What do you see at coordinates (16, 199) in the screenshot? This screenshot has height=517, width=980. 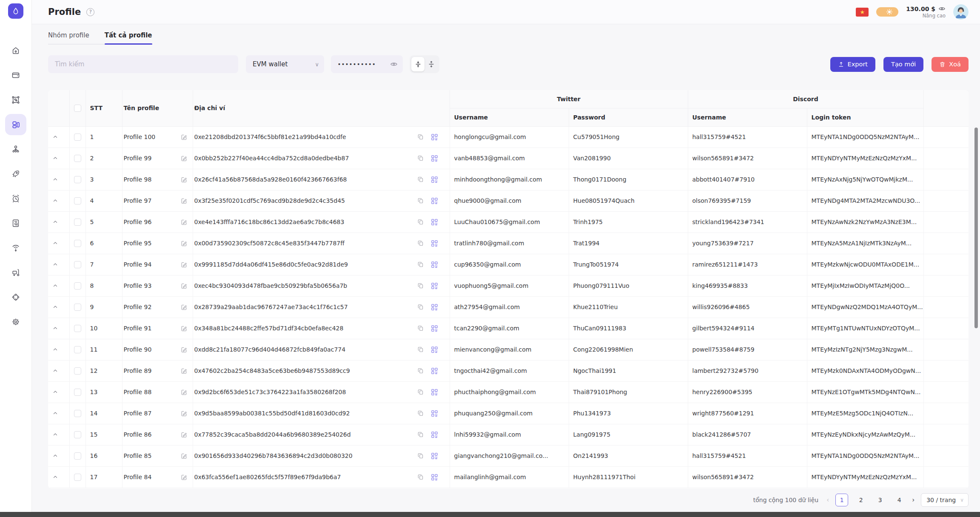 I see `sidebar-item-schedule` at bounding box center [16, 199].